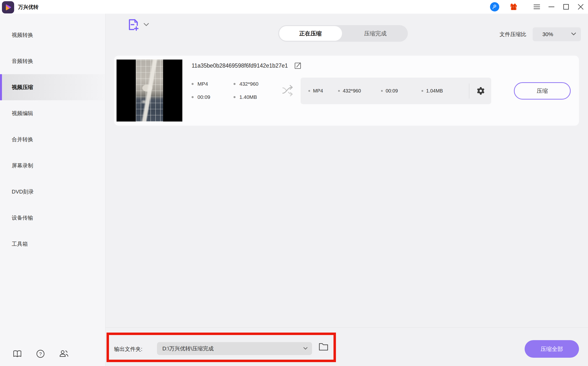  Describe the element at coordinates (22, 218) in the screenshot. I see `sidebar-item-label: 设备传输` at that location.